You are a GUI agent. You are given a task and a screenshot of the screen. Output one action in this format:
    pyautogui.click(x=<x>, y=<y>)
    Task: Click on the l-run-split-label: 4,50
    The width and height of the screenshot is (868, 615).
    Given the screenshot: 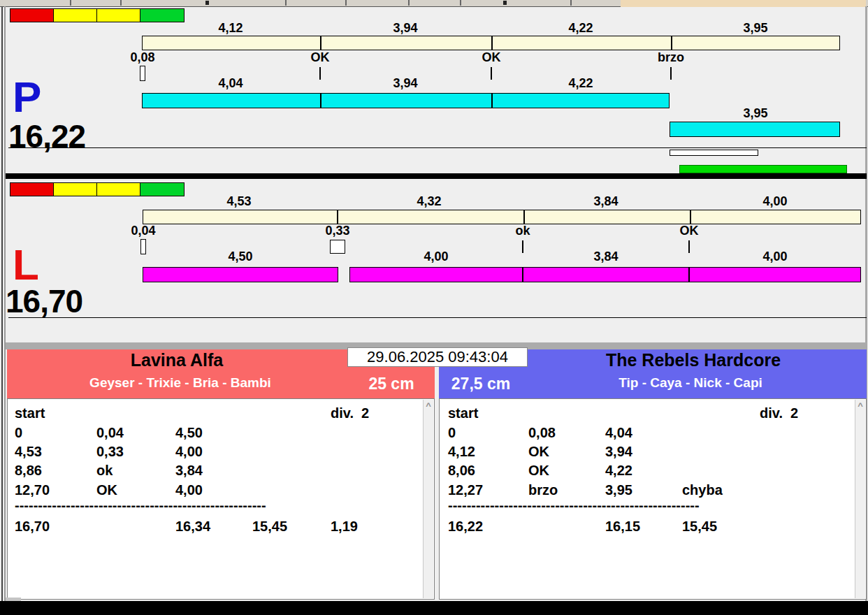 What is the action you would take?
    pyautogui.click(x=240, y=256)
    